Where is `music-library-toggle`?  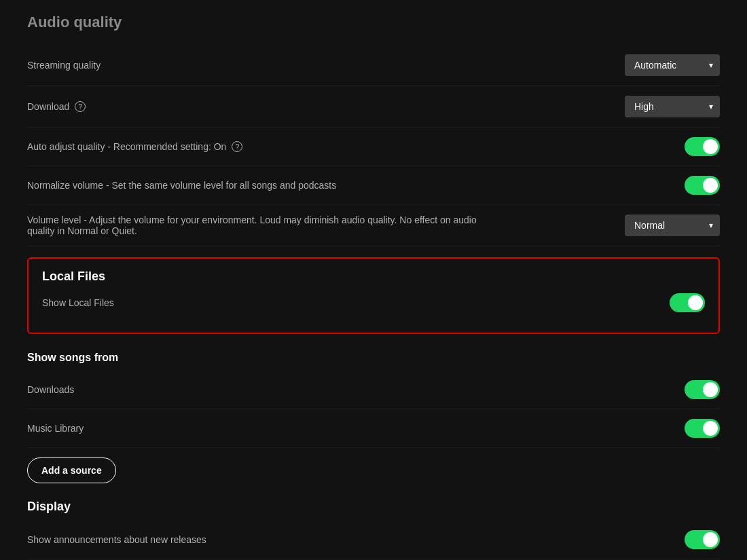
music-library-toggle is located at coordinates (702, 428).